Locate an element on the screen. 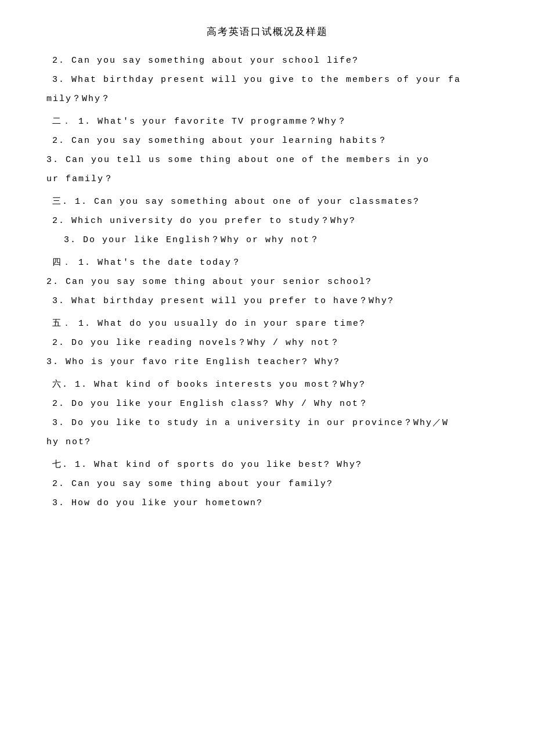  question-text: 3. How do you like your hometown? is located at coordinates (158, 503).